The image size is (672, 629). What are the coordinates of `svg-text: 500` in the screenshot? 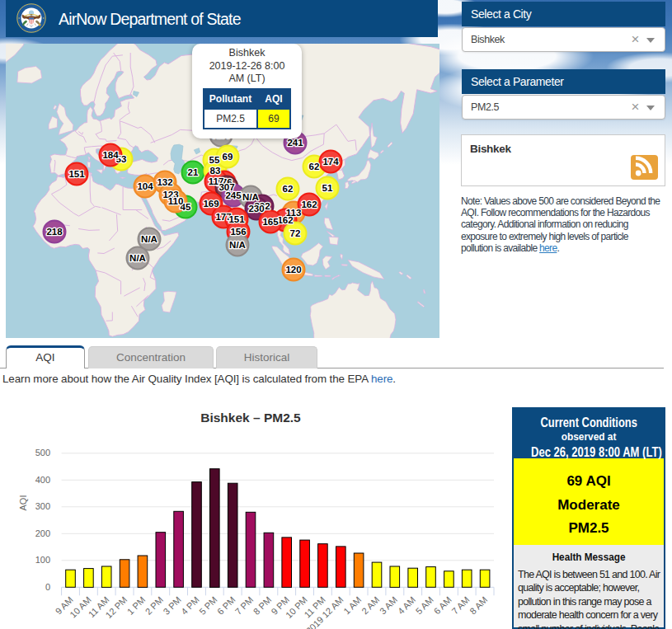 It's located at (43, 453).